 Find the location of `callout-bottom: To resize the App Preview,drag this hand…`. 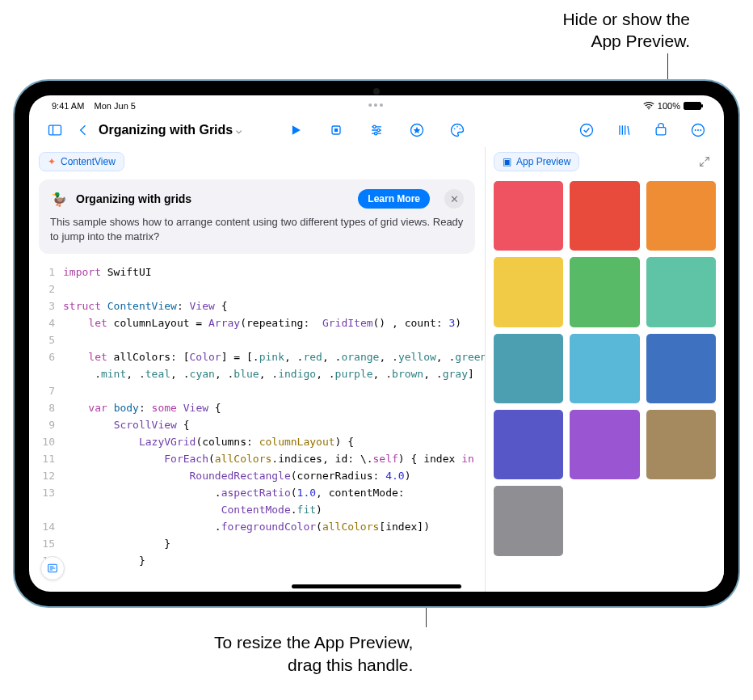

callout-bottom: To resize the App Preview,drag this hand… is located at coordinates (313, 653).